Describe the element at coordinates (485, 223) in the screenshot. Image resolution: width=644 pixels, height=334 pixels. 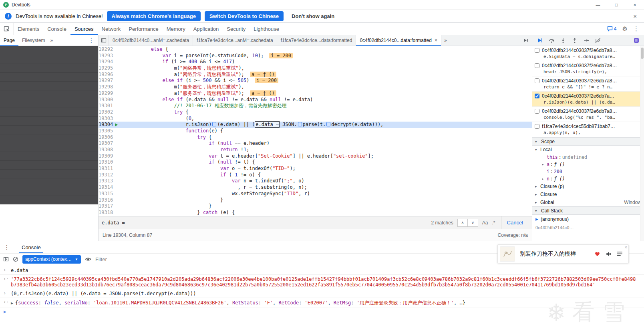
I see `match-case-toggle: Aa` at that location.